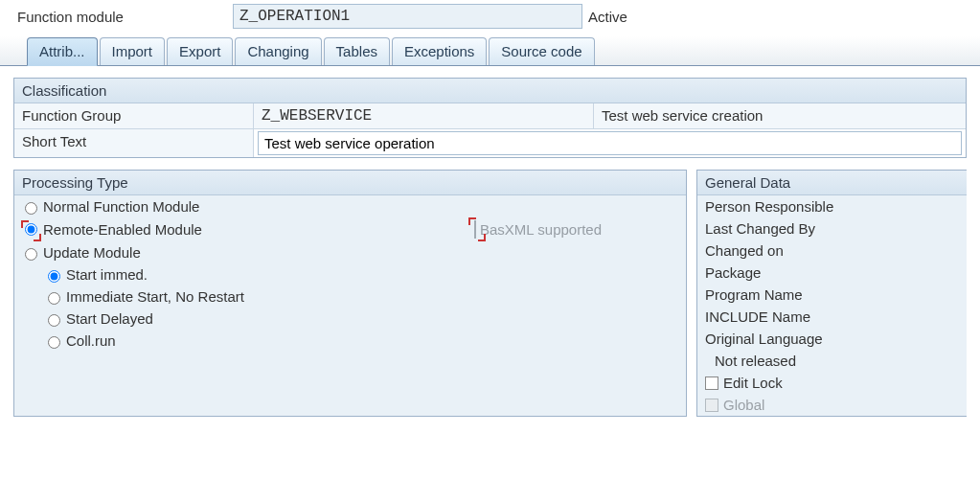 Image resolution: width=980 pixels, height=479 pixels. I want to click on processing-type-title: Processing Type, so click(351, 183).